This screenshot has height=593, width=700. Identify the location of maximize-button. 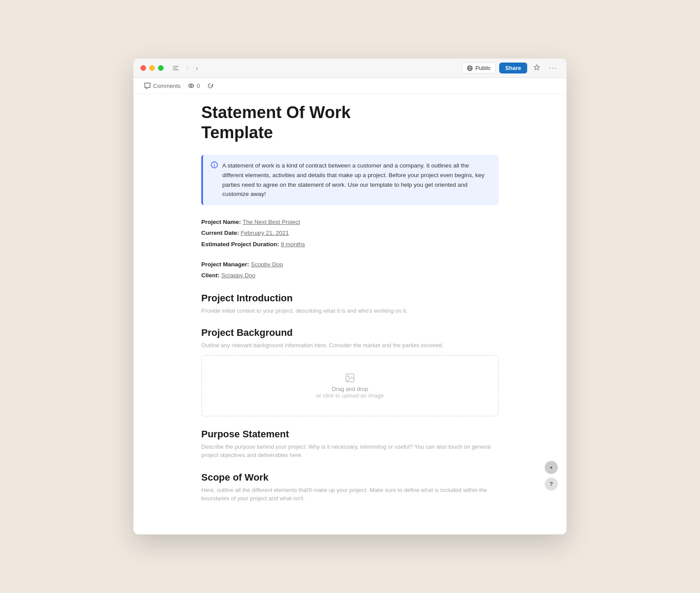
(161, 68).